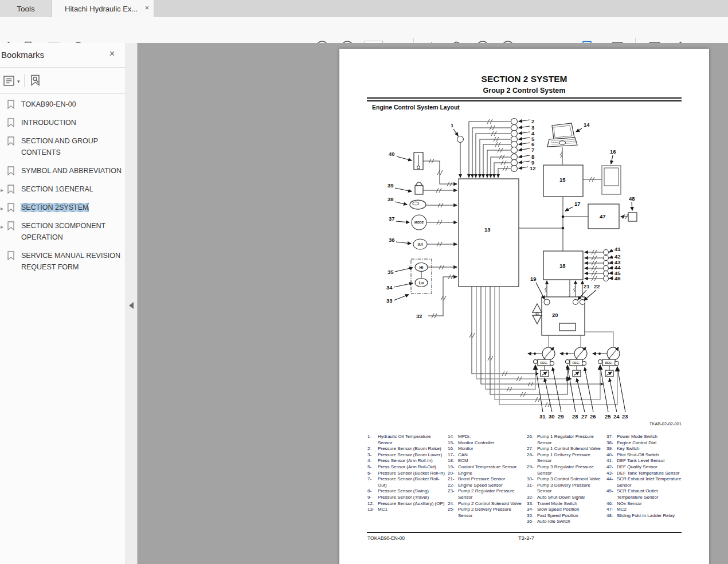 The height and width of the screenshot is (564, 728). What do you see at coordinates (412, 468) in the screenshot?
I see `legend-text: Press Sensor (Arm Roll-Out)` at bounding box center [412, 468].